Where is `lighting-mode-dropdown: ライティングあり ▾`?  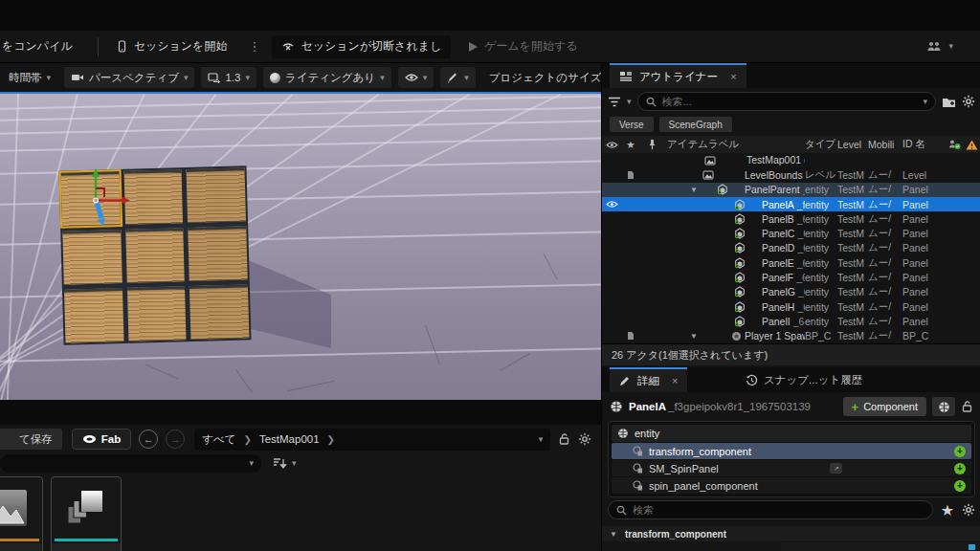 lighting-mode-dropdown: ライティングあり ▾ is located at coordinates (327, 77).